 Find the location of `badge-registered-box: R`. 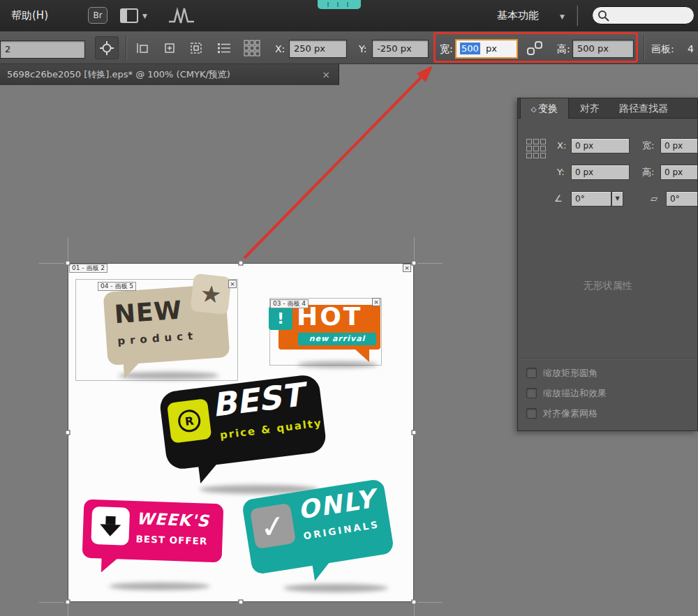

badge-registered-box: R is located at coordinates (190, 421).